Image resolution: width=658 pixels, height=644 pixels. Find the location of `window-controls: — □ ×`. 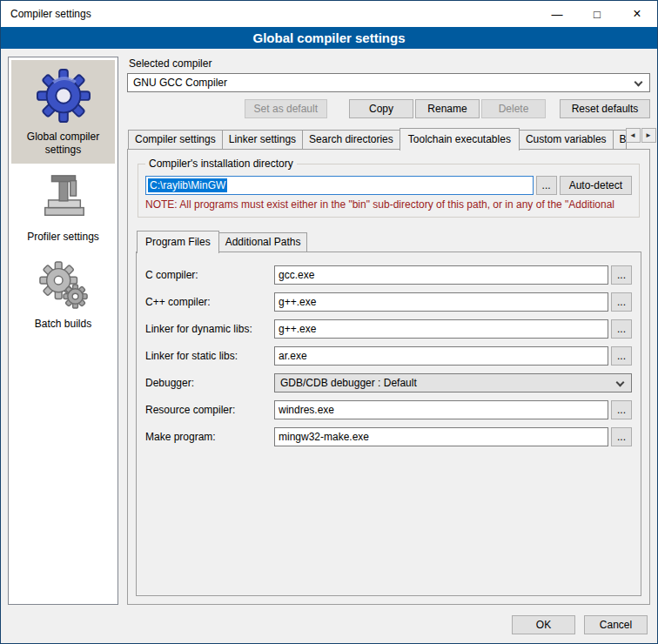

window-controls: — □ × is located at coordinates (597, 14).